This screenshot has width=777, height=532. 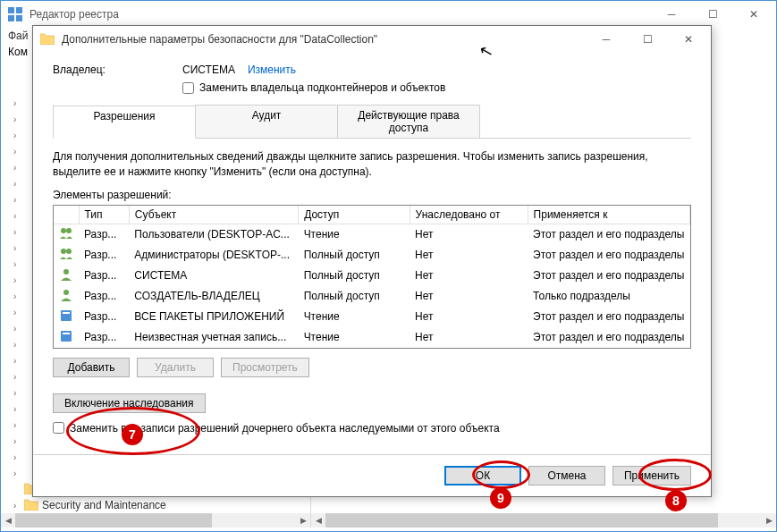 What do you see at coordinates (652, 476) in the screenshot?
I see `apply-button: Применить` at bounding box center [652, 476].